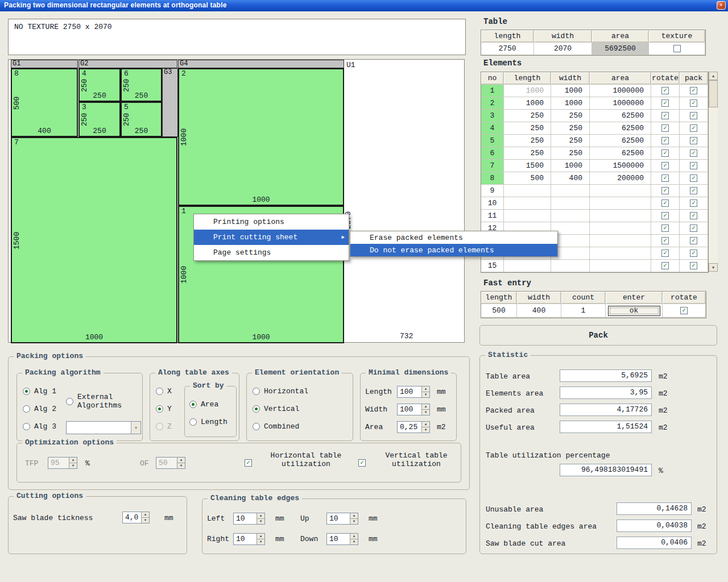 The width and height of the screenshot is (728, 582). What do you see at coordinates (96, 401) in the screenshot?
I see `radio-external-algorithms: External Algorithms` at bounding box center [96, 401].